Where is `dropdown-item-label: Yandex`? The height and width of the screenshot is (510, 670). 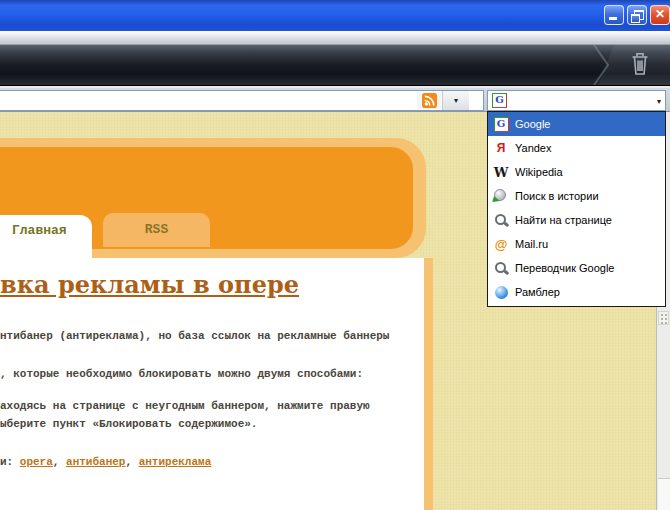 dropdown-item-label: Yandex is located at coordinates (534, 148).